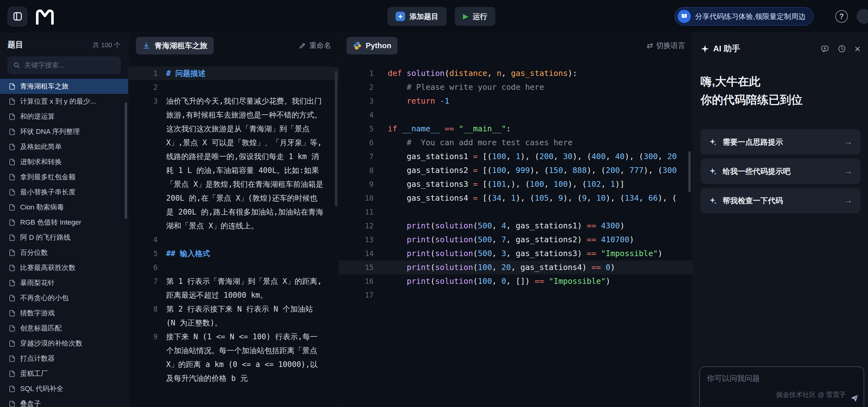 Image resolution: width=868 pixels, height=407 pixels. I want to click on problem-list-item: 叠盘子, so click(64, 402).